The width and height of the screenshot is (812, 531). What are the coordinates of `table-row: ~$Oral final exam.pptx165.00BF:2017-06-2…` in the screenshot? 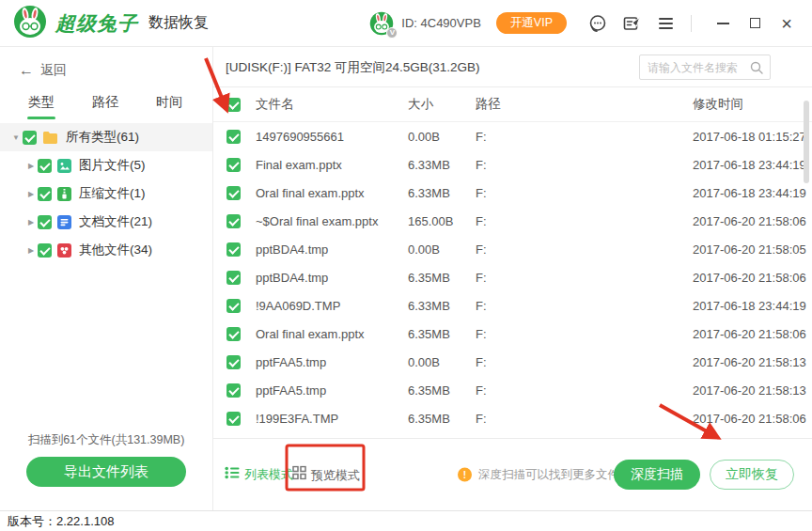 It's located at (513, 221).